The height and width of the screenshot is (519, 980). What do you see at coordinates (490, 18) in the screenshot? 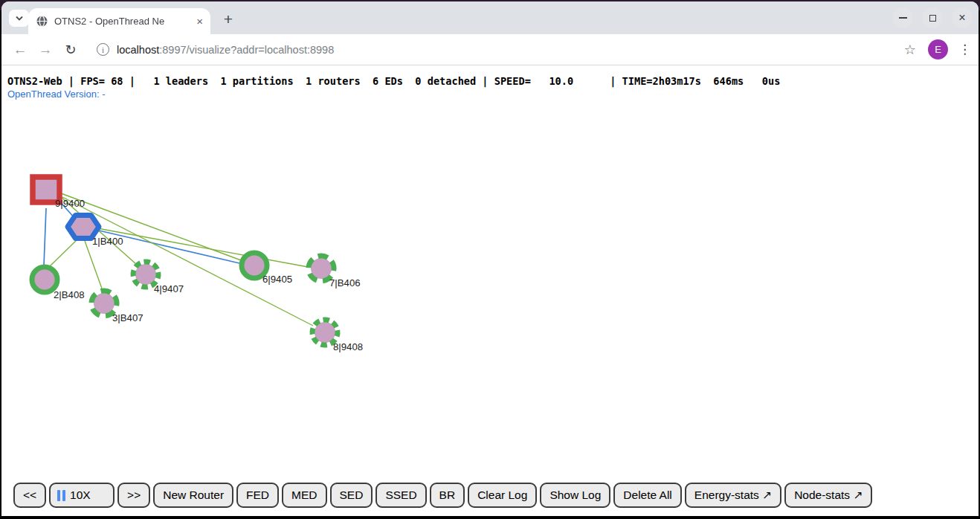
I see `tab-strip: OTNS2 - OpenThread Ne × + ×` at bounding box center [490, 18].